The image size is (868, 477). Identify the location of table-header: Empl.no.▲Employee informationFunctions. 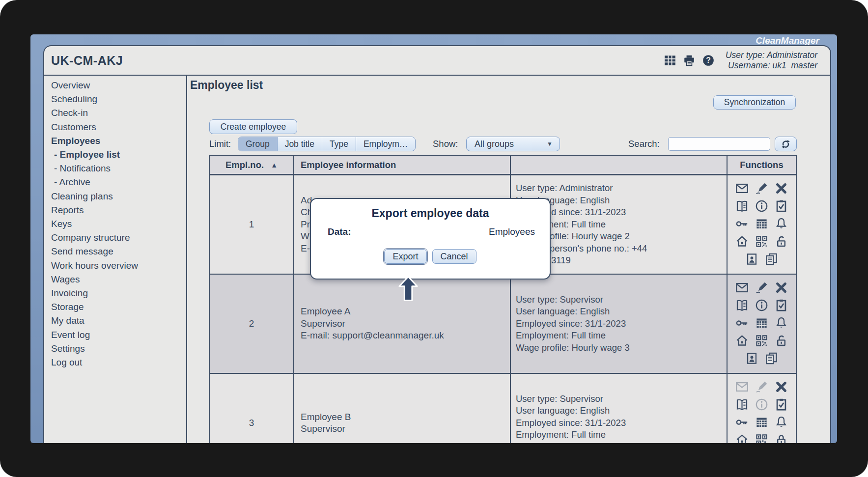
(503, 166).